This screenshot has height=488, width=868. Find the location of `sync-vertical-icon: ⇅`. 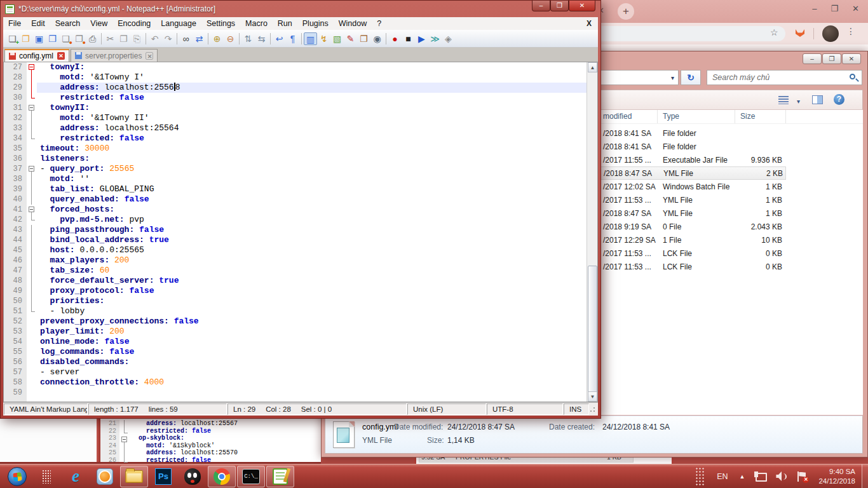

sync-vertical-icon: ⇅ is located at coordinates (248, 39).